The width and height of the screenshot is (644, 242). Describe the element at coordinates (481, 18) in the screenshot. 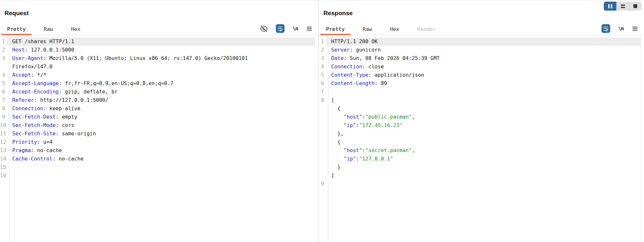

I see `response-panel-header: Response Pretty Raw` at that location.